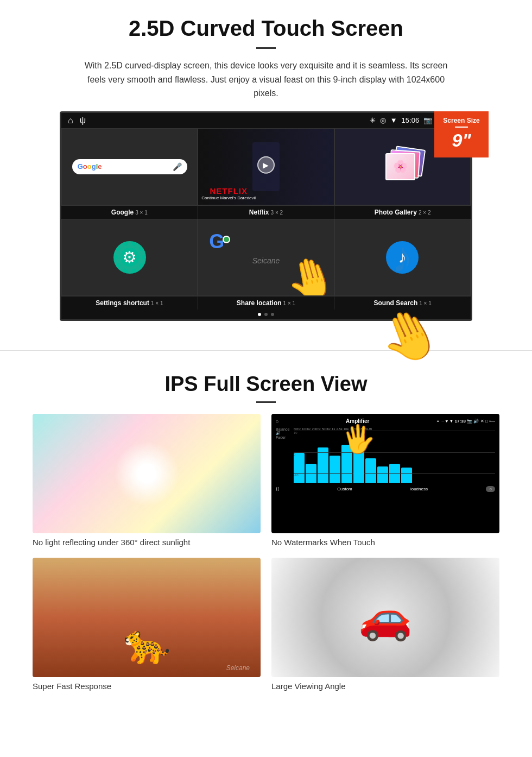 The width and height of the screenshot is (532, 757). I want to click on settings-cell-bg: ⚙ ⚙, so click(129, 257).